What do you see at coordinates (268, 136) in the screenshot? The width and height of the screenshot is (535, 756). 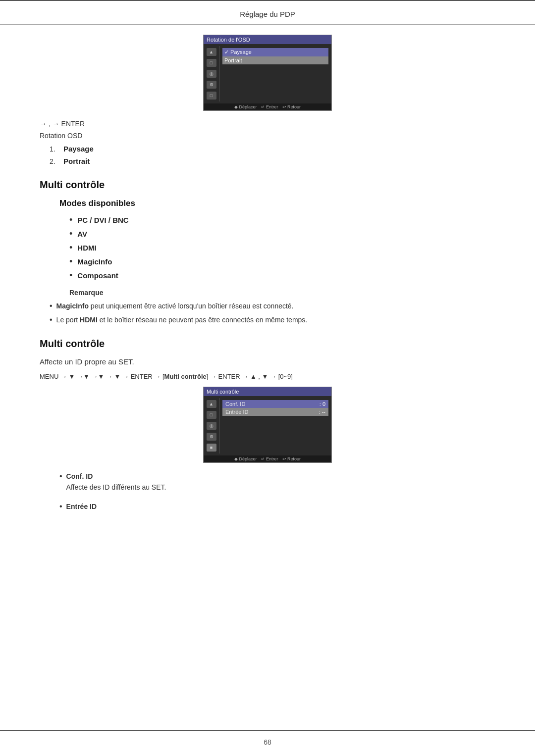 I see `section-label: Rotation OSD` at bounding box center [268, 136].